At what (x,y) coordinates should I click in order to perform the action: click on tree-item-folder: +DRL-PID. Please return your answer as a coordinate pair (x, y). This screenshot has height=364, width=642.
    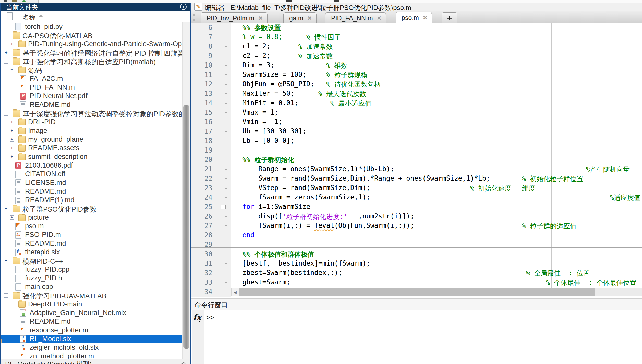
    Looking at the image, I should click on (92, 122).